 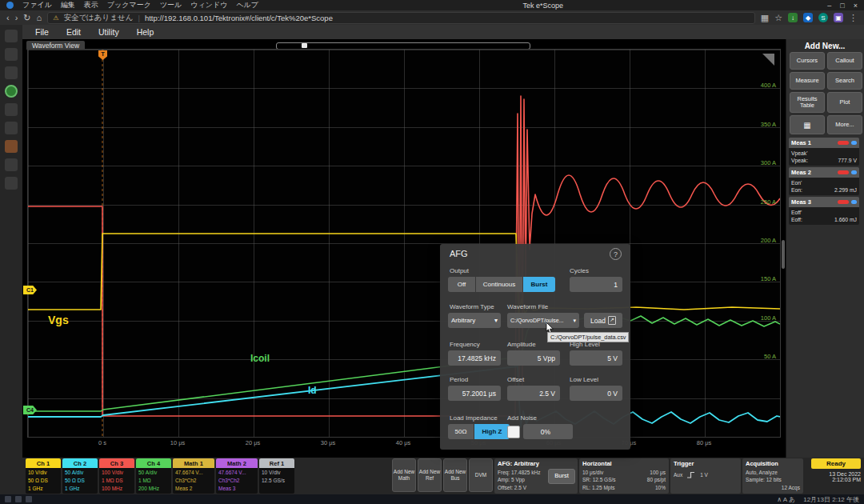 I want to click on back-icon: ‹, so click(x=8, y=18).